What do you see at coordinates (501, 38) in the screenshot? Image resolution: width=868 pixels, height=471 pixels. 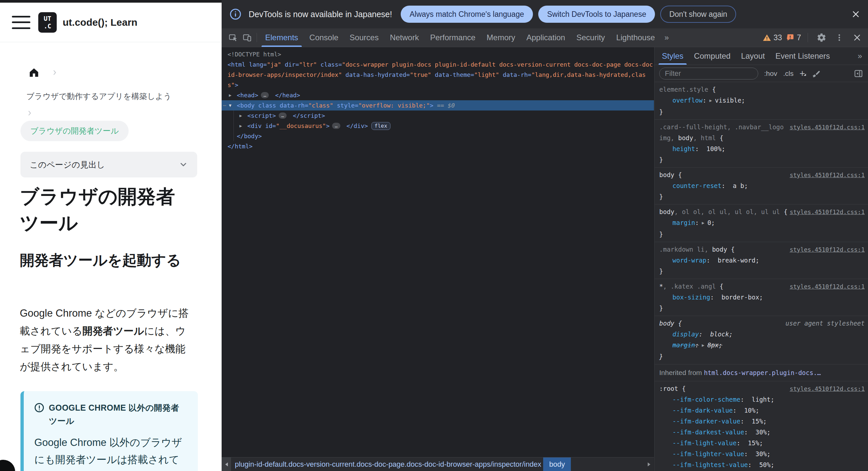 I see `tab-memory: Memory` at bounding box center [501, 38].